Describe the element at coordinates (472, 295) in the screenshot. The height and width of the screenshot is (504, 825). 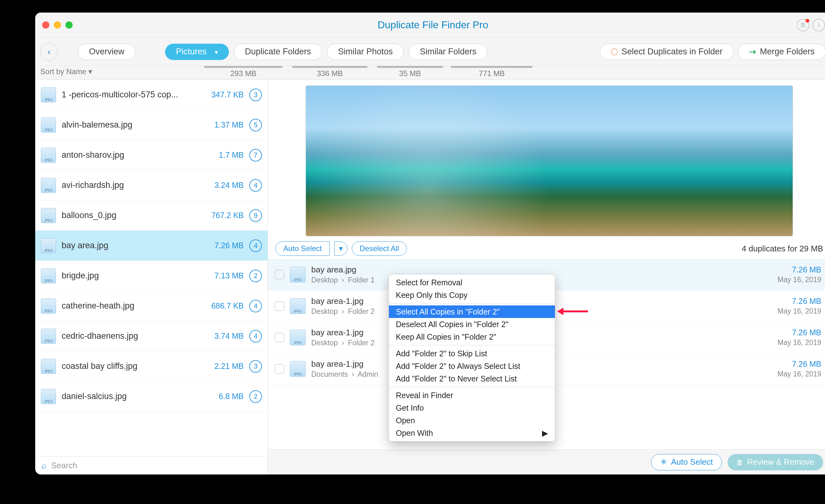
I see `menu-keep-only-this-copy: Keep Only this Copy` at that location.